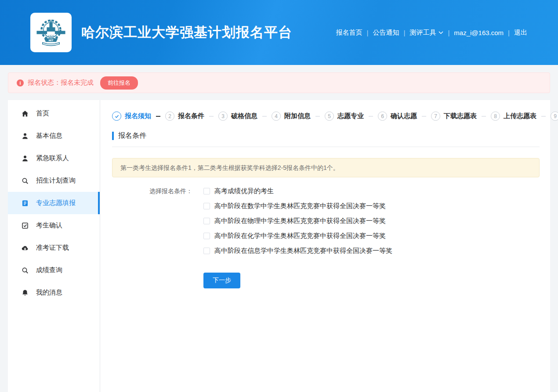 This screenshot has height=392, width=558. Describe the element at coordinates (43, 113) in the screenshot. I see `sidebar-item-label: 首页` at that location.